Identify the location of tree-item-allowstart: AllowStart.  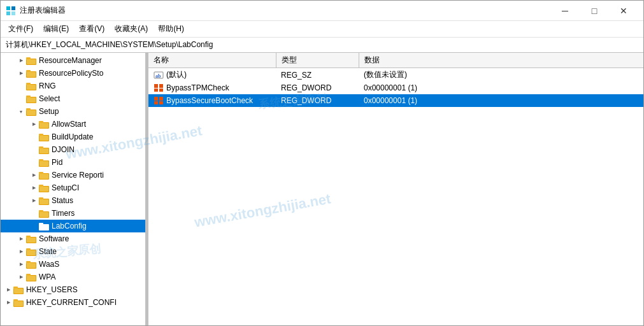
(73, 124).